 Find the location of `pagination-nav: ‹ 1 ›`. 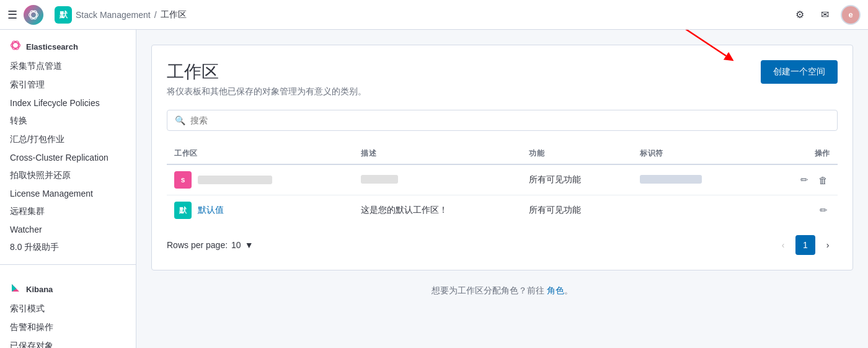

pagination-nav: ‹ 1 › is located at coordinates (805, 245).